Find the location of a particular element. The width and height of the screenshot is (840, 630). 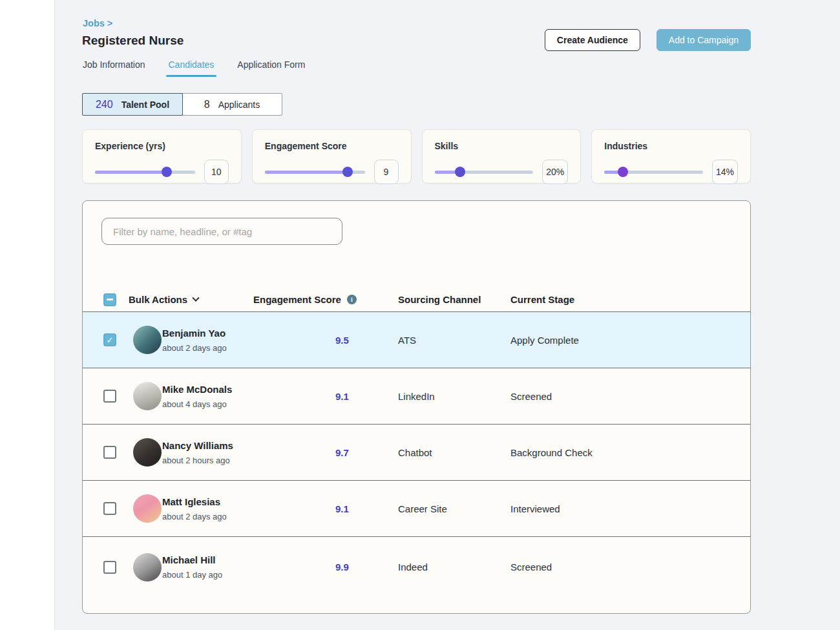

applicants-label: Applicants is located at coordinates (239, 105).